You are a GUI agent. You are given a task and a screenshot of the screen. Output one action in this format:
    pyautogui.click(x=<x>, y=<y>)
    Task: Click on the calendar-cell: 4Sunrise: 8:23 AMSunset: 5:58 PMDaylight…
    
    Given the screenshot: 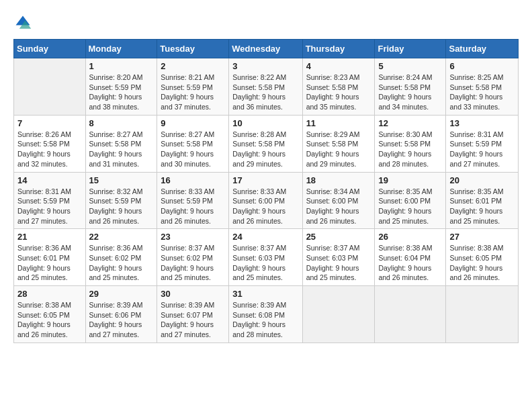 What is the action you would take?
    pyautogui.click(x=339, y=87)
    